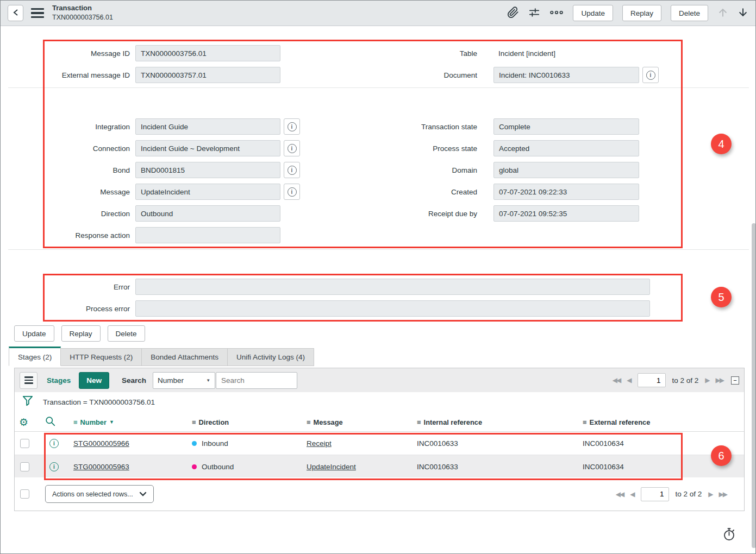 This screenshot has width=756, height=554. What do you see at coordinates (208, 127) in the screenshot?
I see `integration-input` at bounding box center [208, 127].